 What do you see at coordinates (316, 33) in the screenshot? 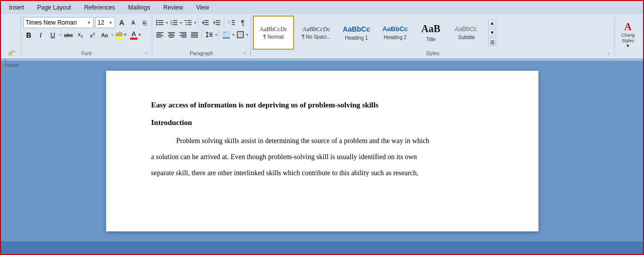
I see `style-no-spacing-button: AaBbCcDc ¶ No Spaci...` at bounding box center [316, 33].